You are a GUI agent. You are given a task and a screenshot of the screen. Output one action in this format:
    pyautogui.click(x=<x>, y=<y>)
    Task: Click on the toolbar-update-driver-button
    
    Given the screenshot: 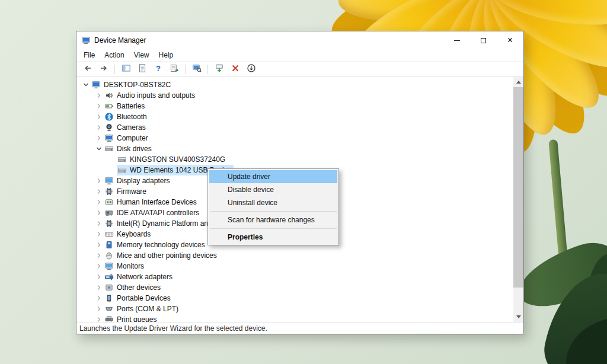 What is the action you would take?
    pyautogui.click(x=219, y=69)
    